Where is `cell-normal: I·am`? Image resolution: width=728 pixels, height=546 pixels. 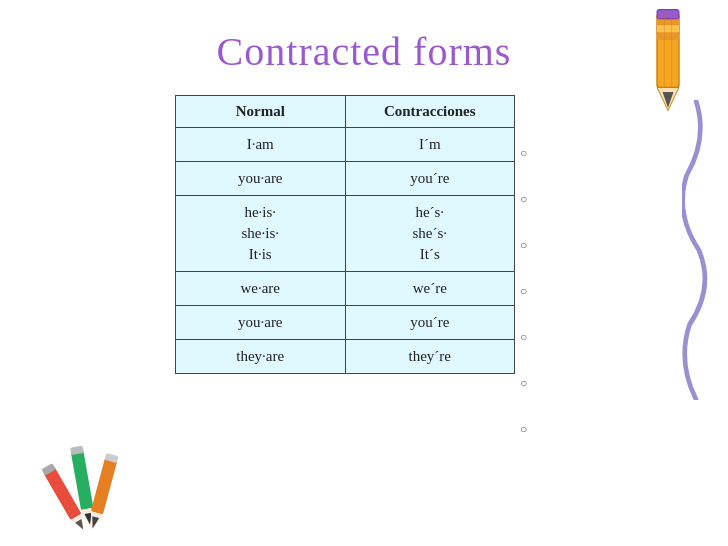 cell-normal: I·am is located at coordinates (261, 145).